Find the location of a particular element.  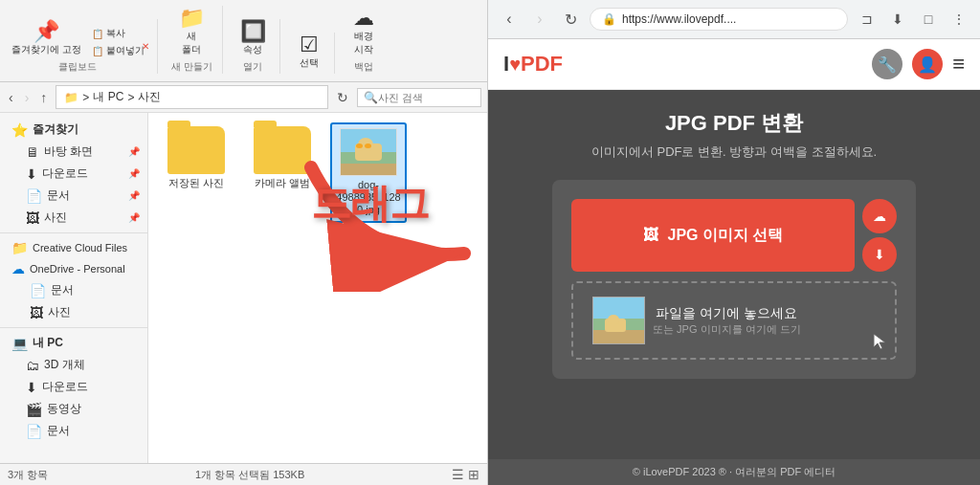

ribbon-paste-button: 📋붙여넣기 ✕ is located at coordinates (119, 51).